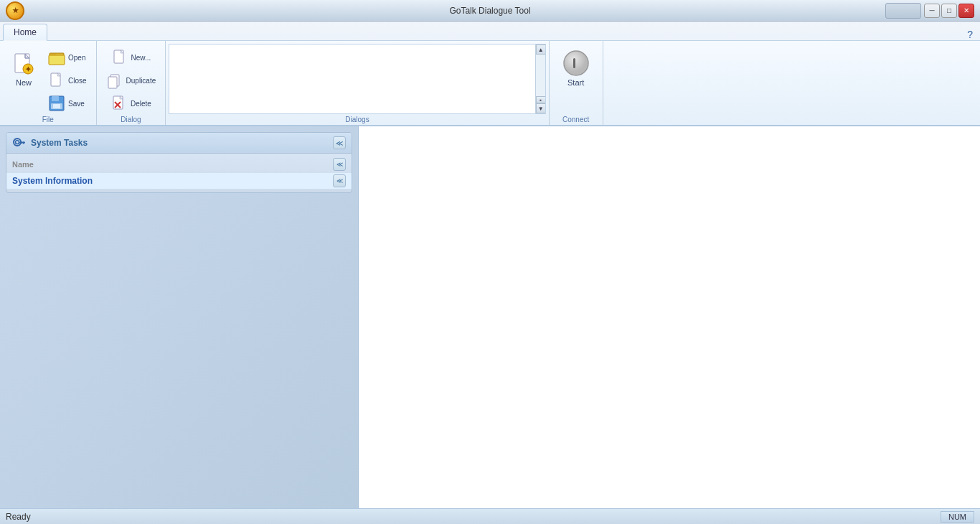 Image resolution: width=980 pixels, height=524 pixels. What do you see at coordinates (119, 103) in the screenshot?
I see `delete-icon` at bounding box center [119, 103].